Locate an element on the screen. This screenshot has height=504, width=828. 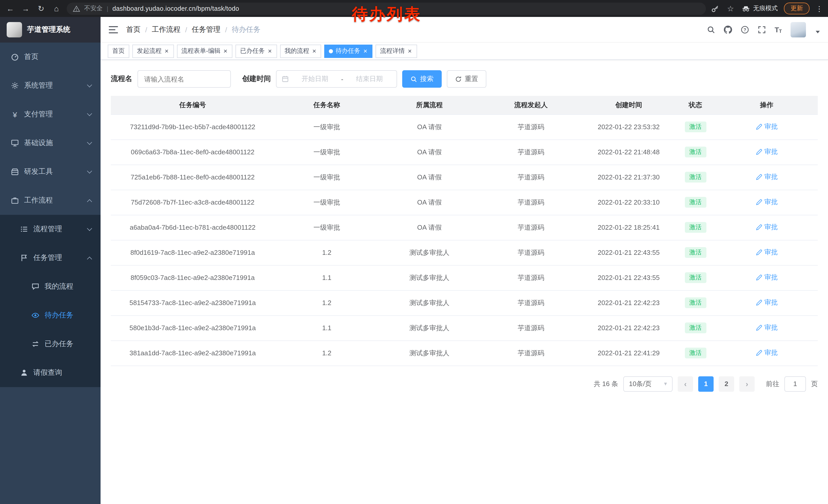
process-cell: 测试多审批人 is located at coordinates (429, 353).